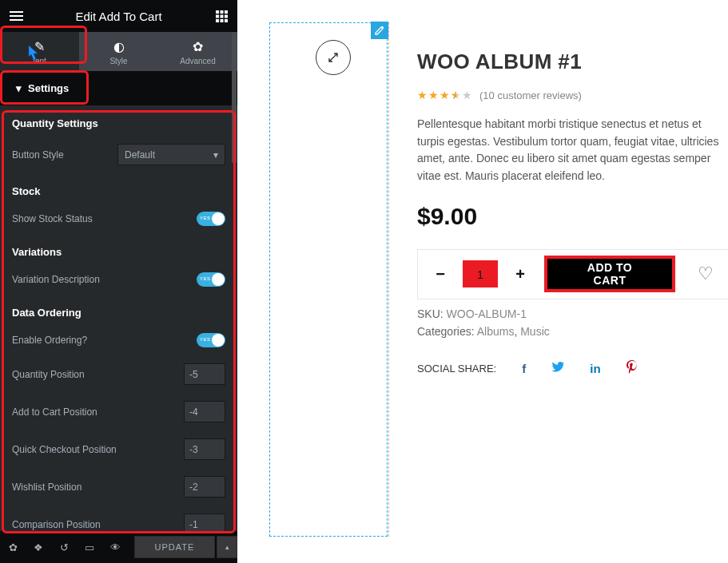 This screenshot has height=563, width=728. Describe the element at coordinates (524, 369) in the screenshot. I see `facebook-icon: f` at that location.